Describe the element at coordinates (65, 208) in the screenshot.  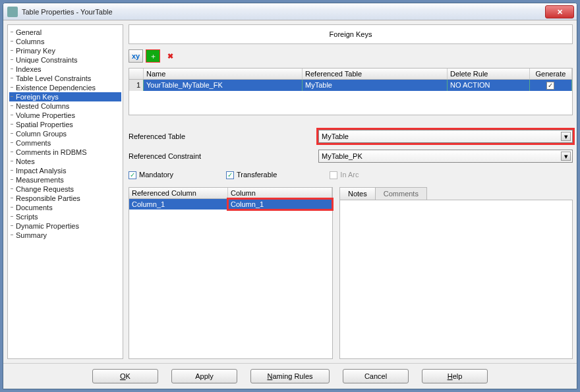
I see `sidebar-item-documents: Documents` at that location.